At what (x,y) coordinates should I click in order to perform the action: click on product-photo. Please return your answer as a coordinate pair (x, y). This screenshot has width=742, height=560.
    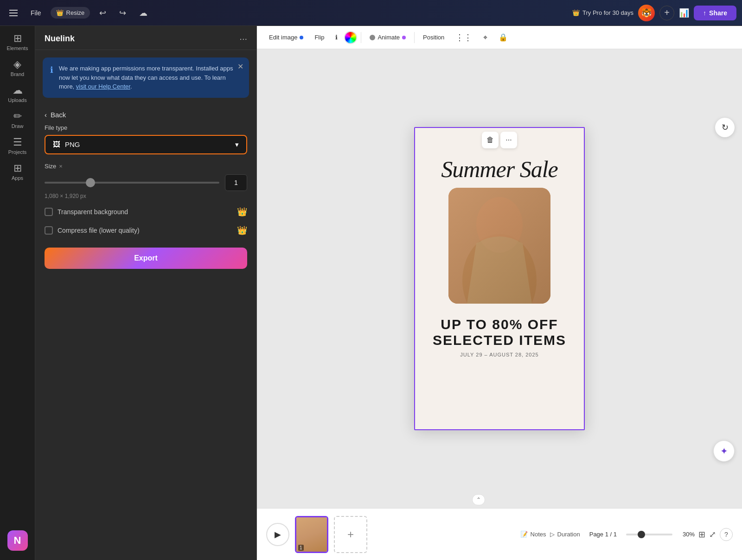
    Looking at the image, I should click on (499, 246).